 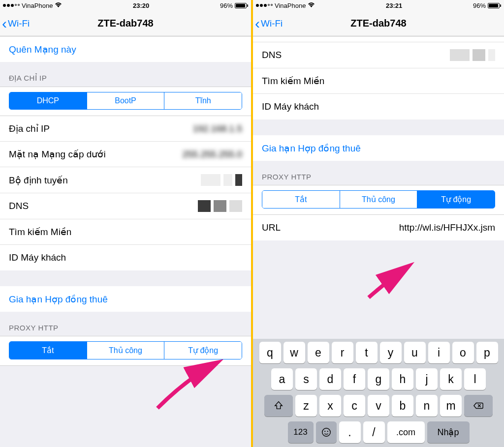 What do you see at coordinates (126, 154) in the screenshot?
I see `row-subnet: Mặt nạ Mạng cấp dưới 255.255.255.0` at bounding box center [126, 154].